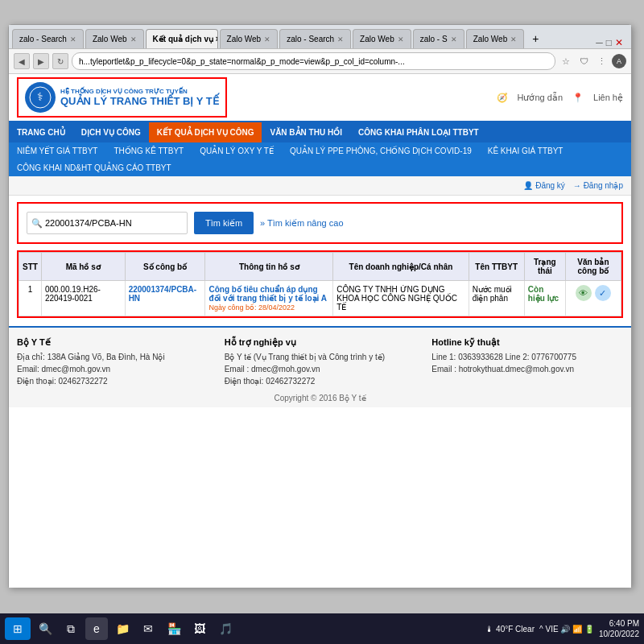  I want to click on cell-trang-thai: Còn hiệu lực, so click(544, 299).